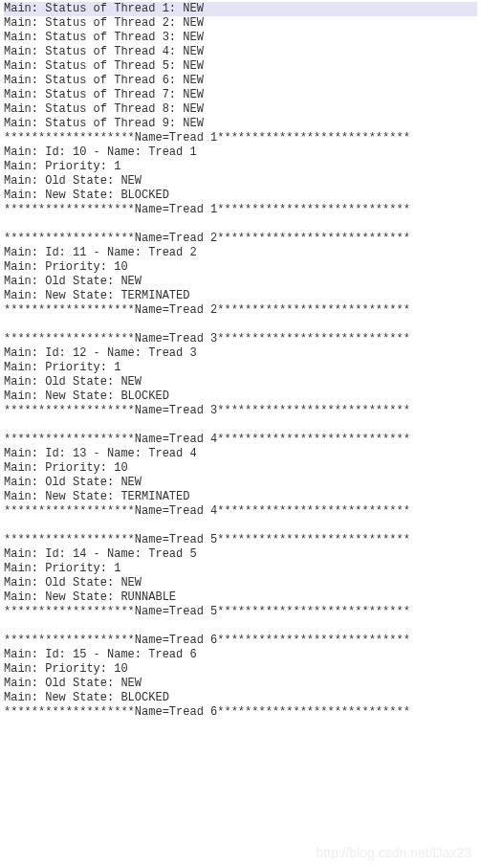 The image size is (481, 868). What do you see at coordinates (241, 138) in the screenshot?
I see `thread-block-header: *******************Name=Tread 1*********…` at bounding box center [241, 138].